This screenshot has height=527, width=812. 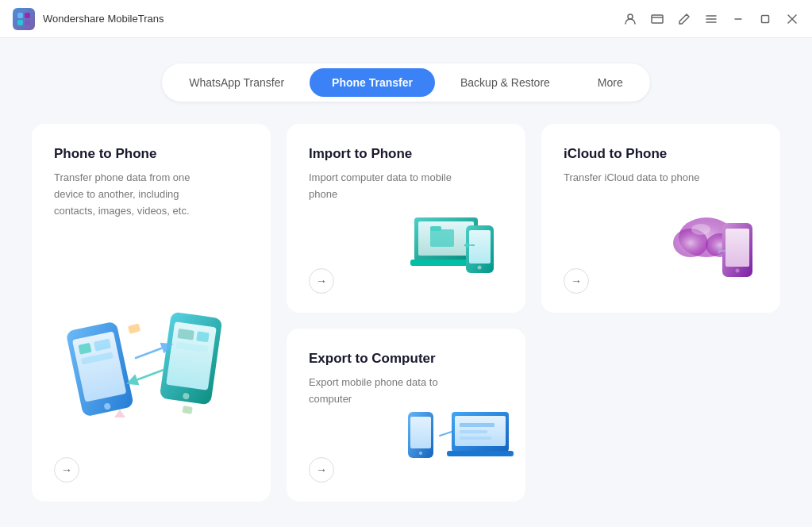 What do you see at coordinates (103, 19) in the screenshot?
I see `app-name: Wondershare MobileTrans` at bounding box center [103, 19].